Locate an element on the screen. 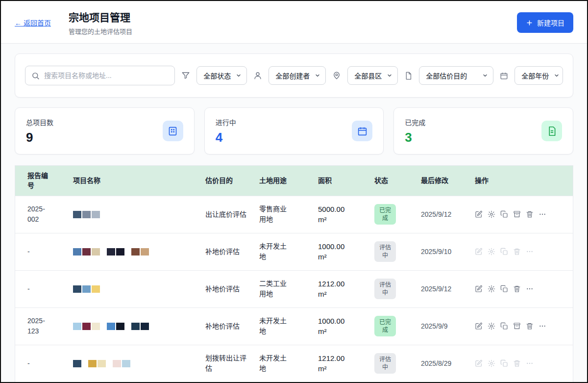  status-select: 全部状态 is located at coordinates (221, 76).